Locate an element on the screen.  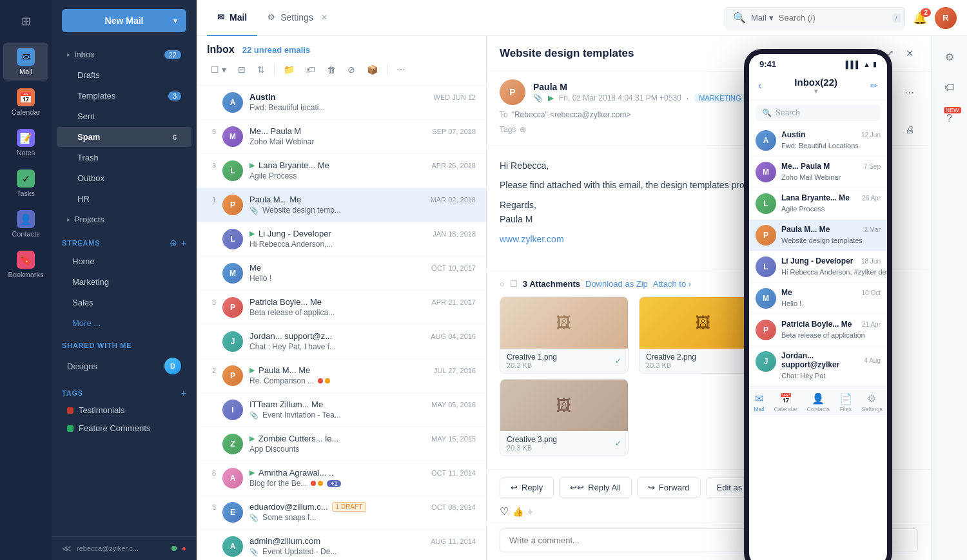
mobile-nav-item-files: 📄 Files is located at coordinates (846, 402).